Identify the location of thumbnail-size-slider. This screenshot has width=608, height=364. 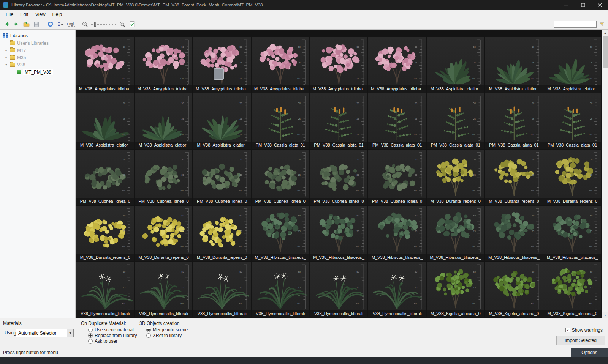
(103, 24).